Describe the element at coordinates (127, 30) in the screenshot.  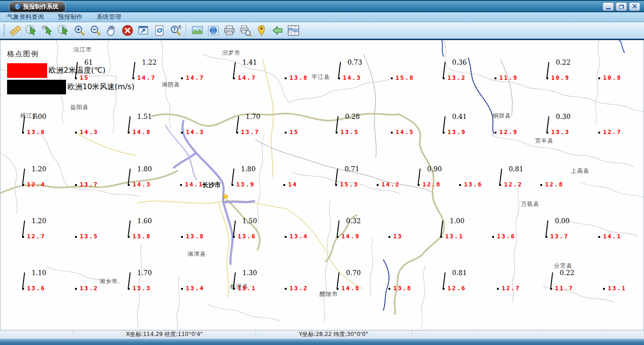
I see `cancel-icon` at that location.